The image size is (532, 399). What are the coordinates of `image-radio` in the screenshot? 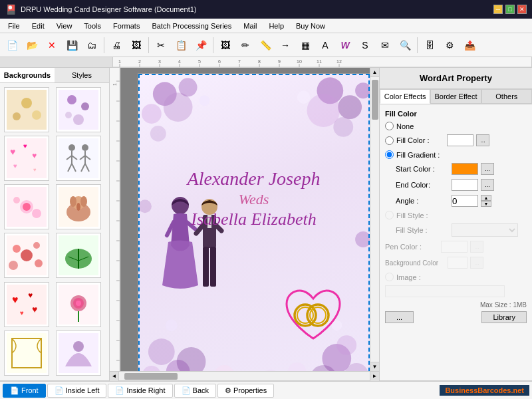 It's located at (390, 277).